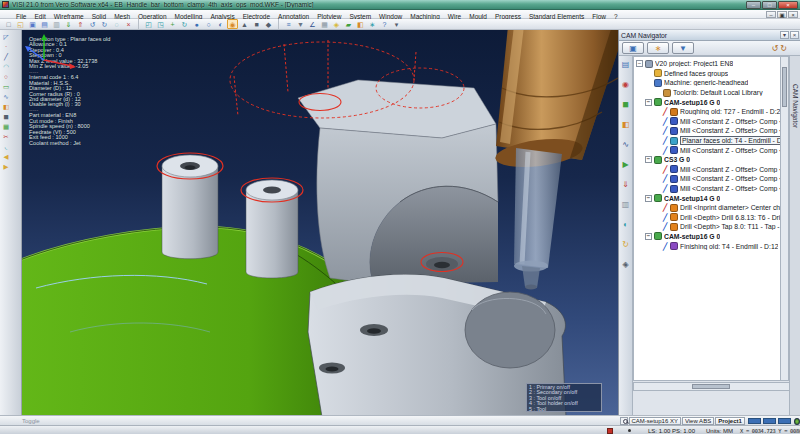  What do you see at coordinates (624, 421) in the screenshot?
I see `magnifier-icon` at bounding box center [624, 421].